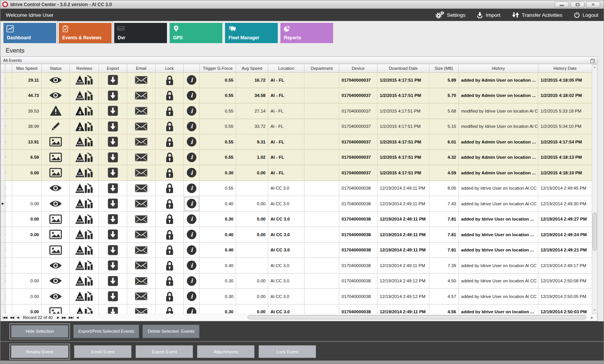 The height and width of the screenshot is (364, 604). Describe the element at coordinates (287, 352) in the screenshot. I see `lock-event-button: Lock Event` at that location.